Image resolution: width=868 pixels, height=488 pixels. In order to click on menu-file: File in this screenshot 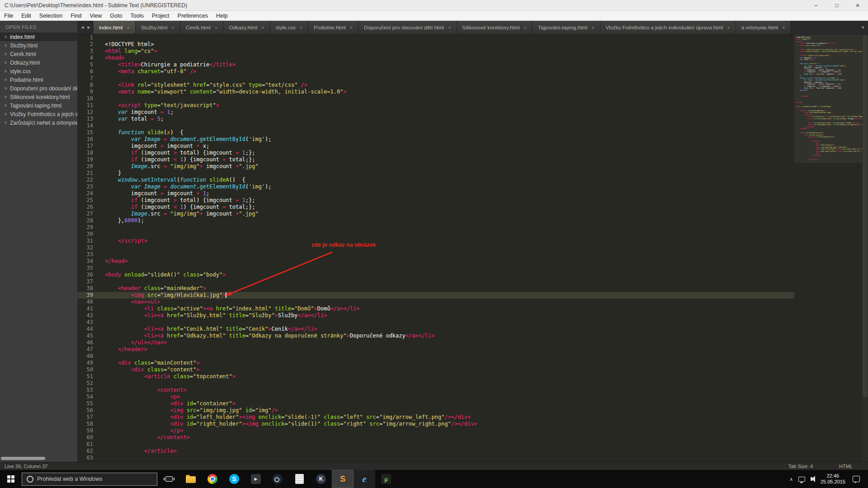, I will do `click(9, 16)`.